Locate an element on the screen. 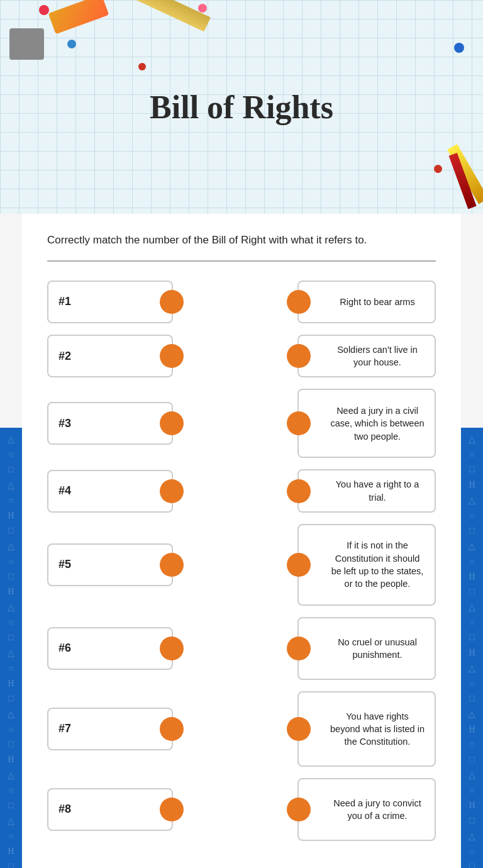 This screenshot has width=483, height=868. left-card-4: #4 is located at coordinates (110, 491).